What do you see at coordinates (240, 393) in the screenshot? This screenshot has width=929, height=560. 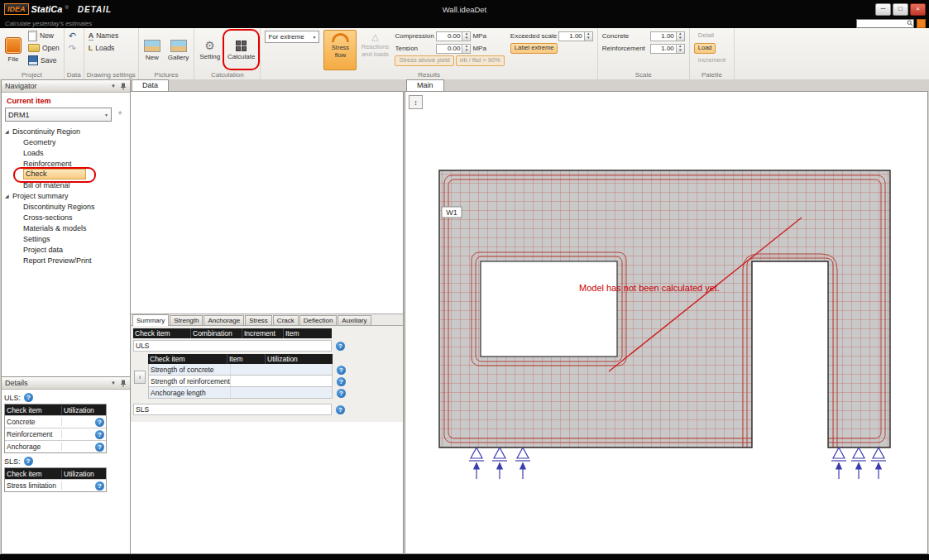 I see `table-row: Anchorage length` at bounding box center [240, 393].